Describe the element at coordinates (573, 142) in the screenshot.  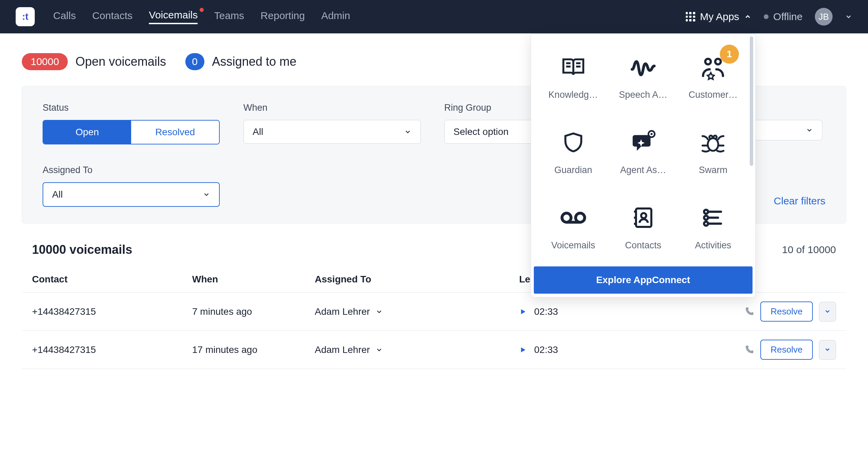
I see `shield-icon` at that location.